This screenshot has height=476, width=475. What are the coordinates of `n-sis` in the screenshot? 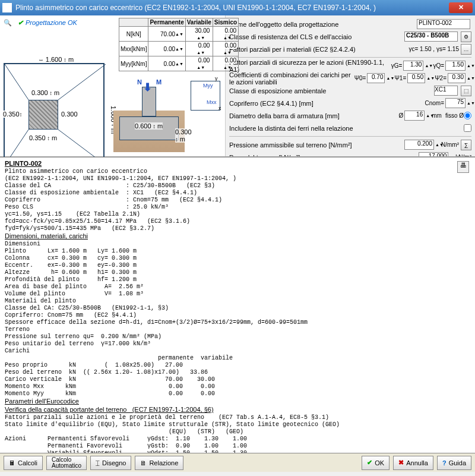 It's located at (226, 31).